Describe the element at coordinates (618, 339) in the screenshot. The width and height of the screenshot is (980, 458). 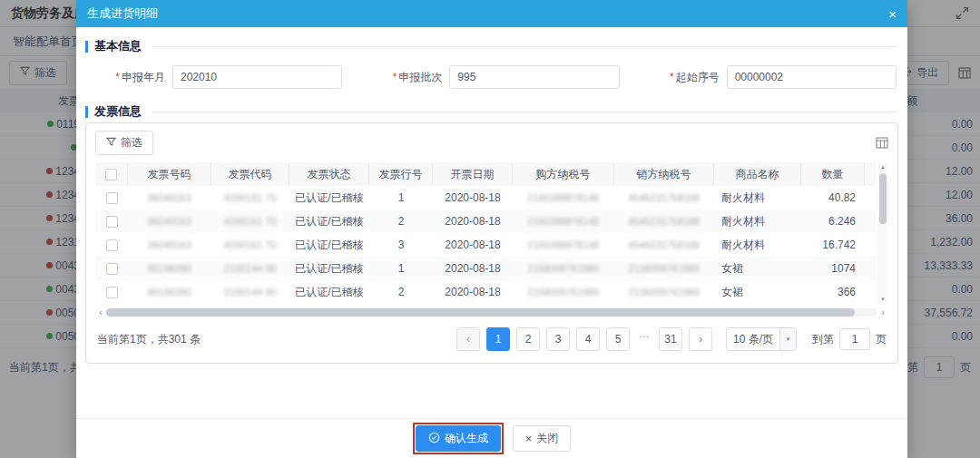
I see `page-button-5: 5` at that location.